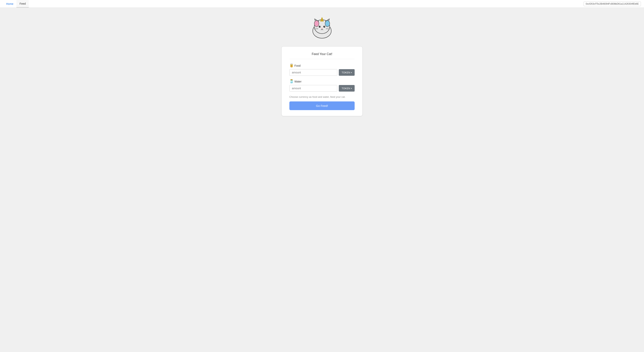 Image resolution: width=644 pixels, height=352 pixels. I want to click on water-token-button: TOKEN ▾, so click(346, 88).